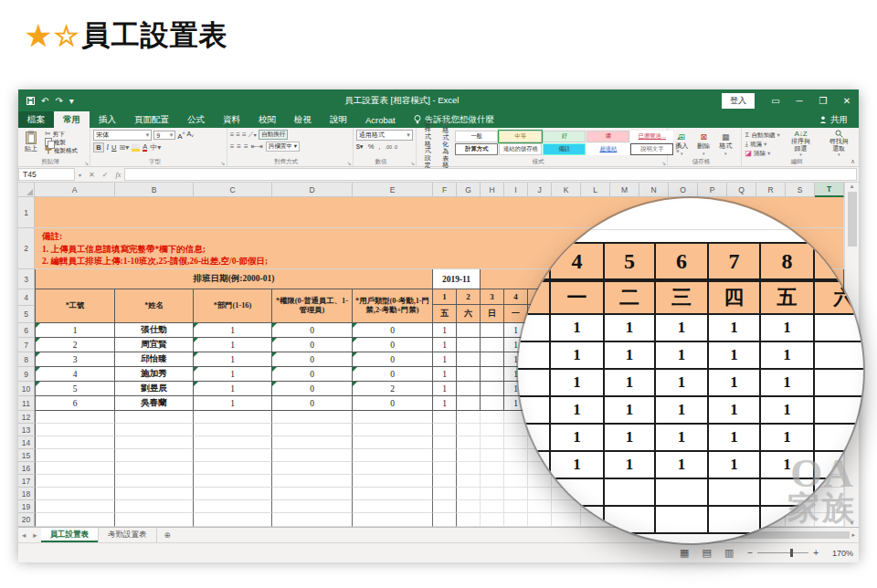  What do you see at coordinates (684, 553) in the screenshot?
I see `normal-view-icon: ▦` at bounding box center [684, 553].